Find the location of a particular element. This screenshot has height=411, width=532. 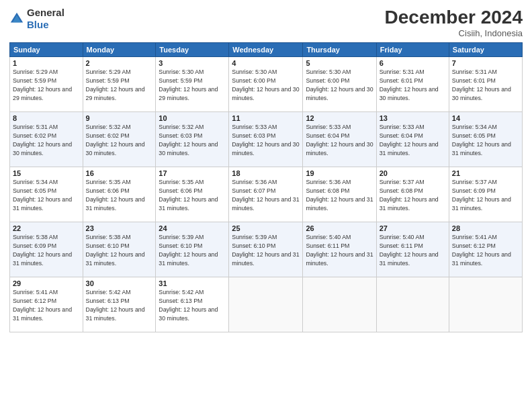

day-cell: 25Sunrise: 5:39 AMSunset: 6:10 PMDayligh… is located at coordinates (266, 250).